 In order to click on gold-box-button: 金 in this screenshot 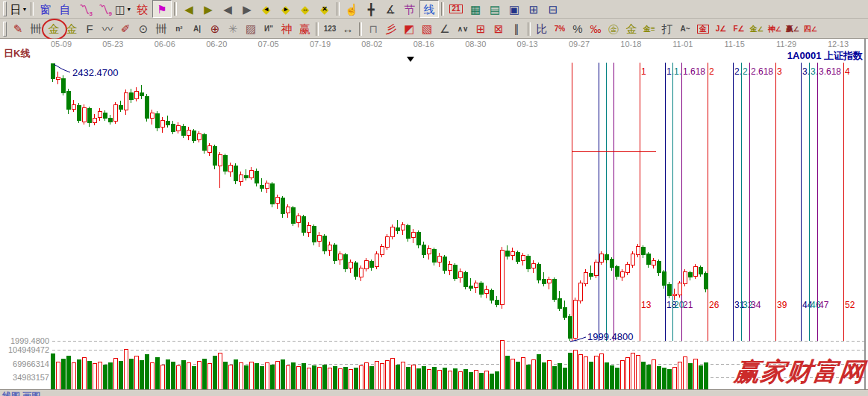, I will do `click(703, 29)`.